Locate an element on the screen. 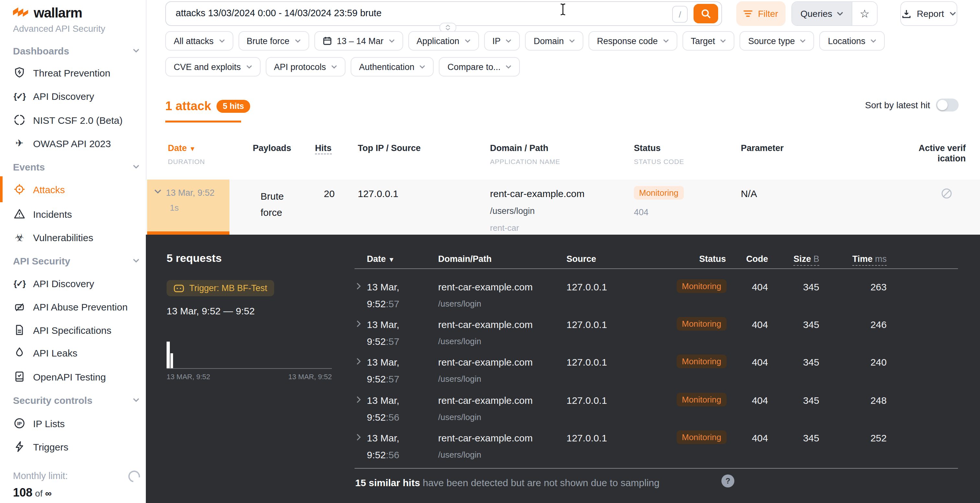 The image size is (980, 503). req-header-code: Code is located at coordinates (749, 259).